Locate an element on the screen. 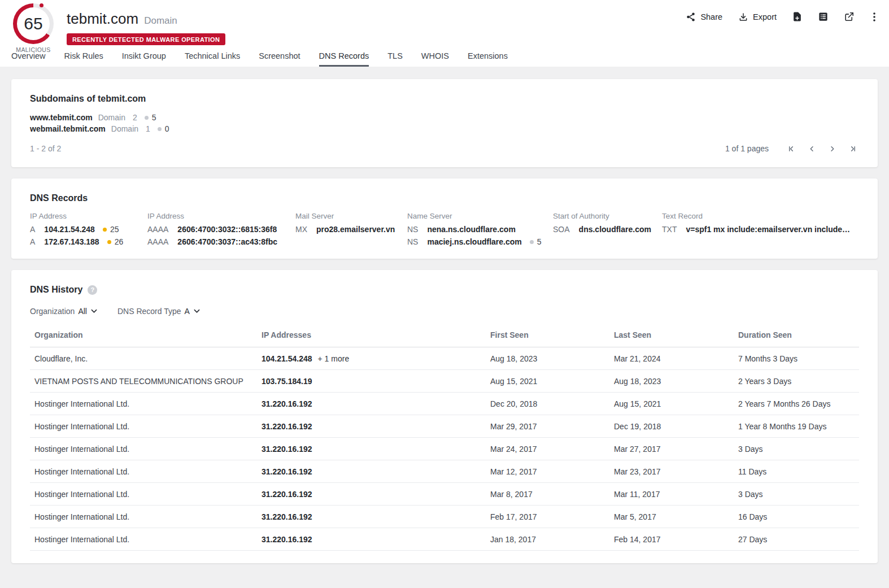 This screenshot has height=588, width=889. column-label: Start of Authority is located at coordinates (603, 216).